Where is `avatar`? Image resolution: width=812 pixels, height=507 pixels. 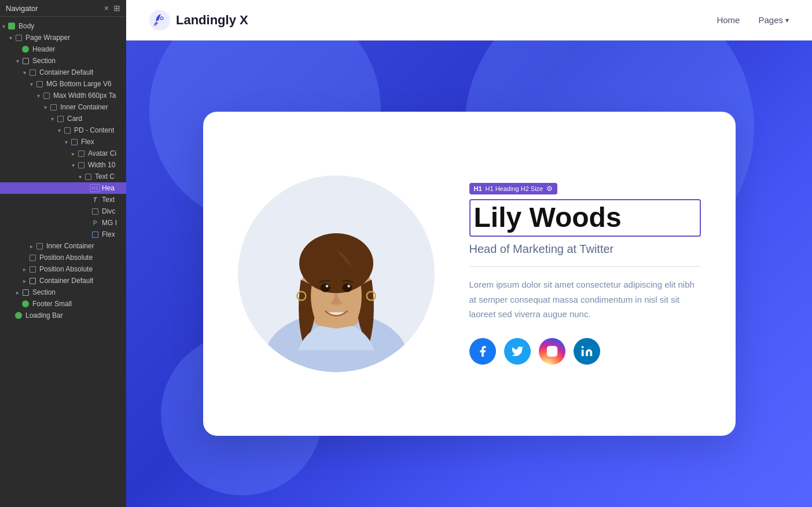
avatar is located at coordinates (336, 274).